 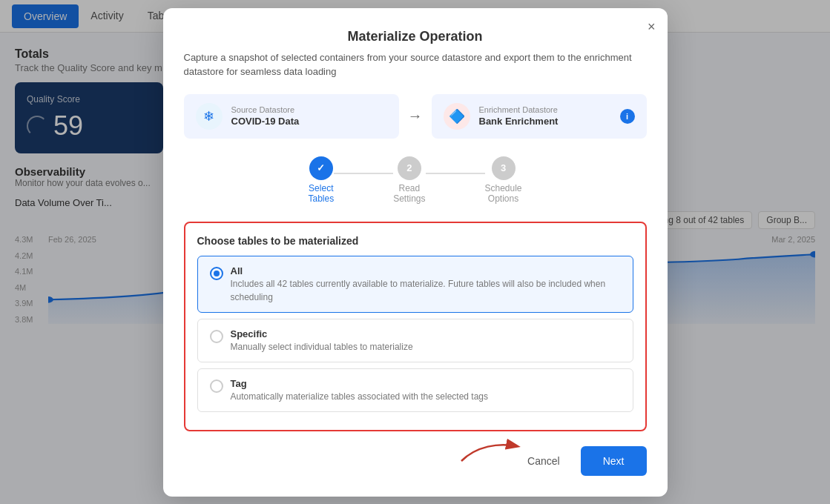 What do you see at coordinates (321, 168) in the screenshot?
I see `step-1-circle: ✓` at bounding box center [321, 168].